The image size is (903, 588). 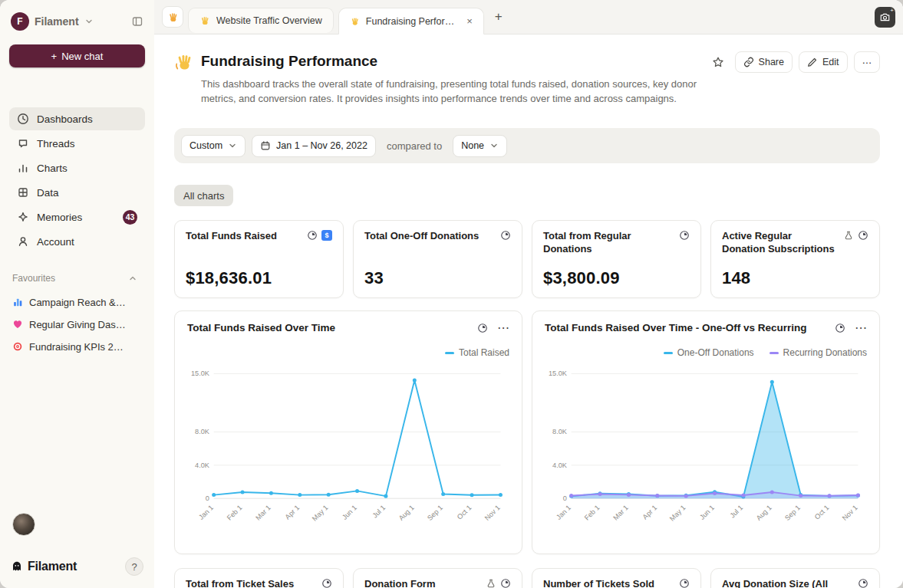 I want to click on hand-wave-icon, so click(x=205, y=21).